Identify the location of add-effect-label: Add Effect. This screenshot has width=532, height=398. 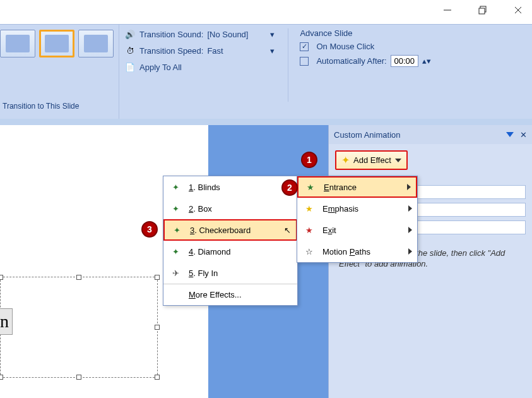
(372, 160).